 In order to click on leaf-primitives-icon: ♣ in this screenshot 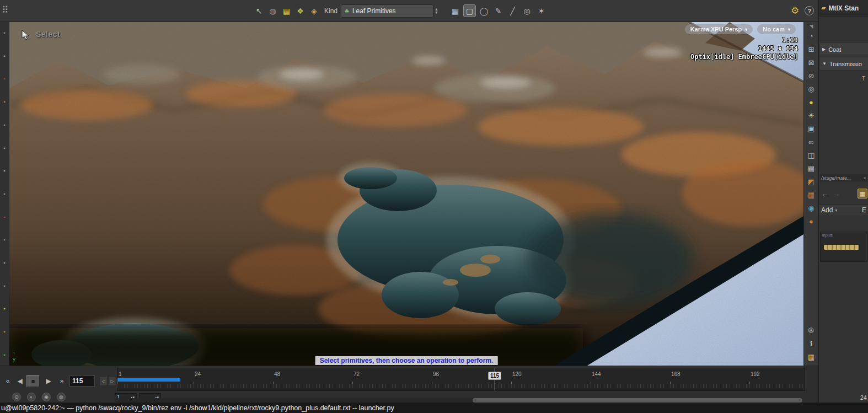, I will do `click(347, 11)`.